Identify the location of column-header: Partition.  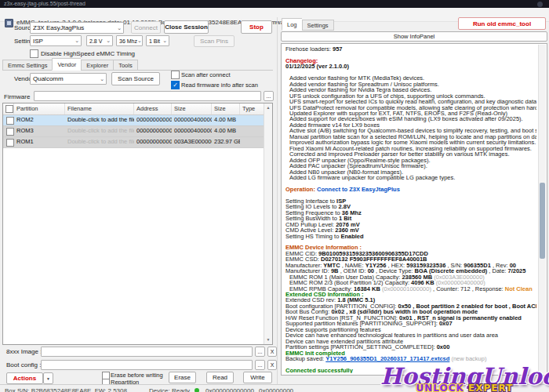
(39, 109).